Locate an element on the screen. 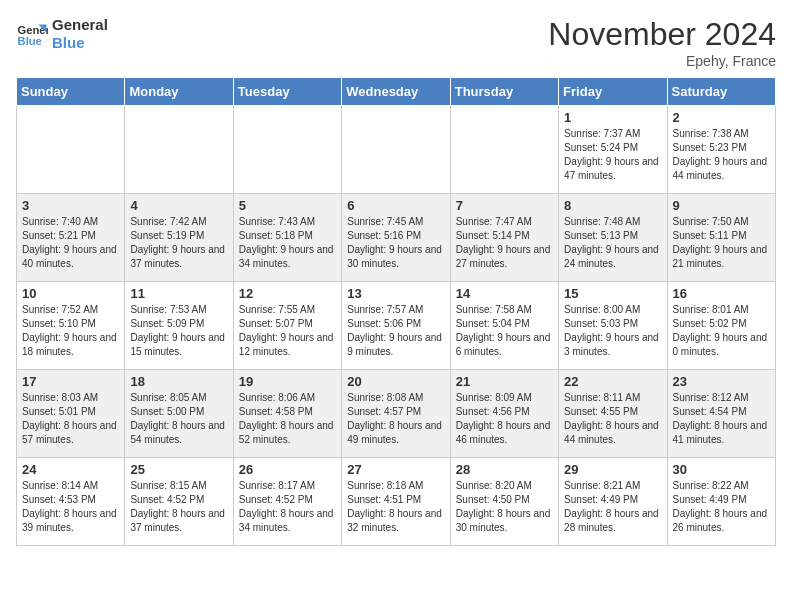  day-info: Sunrise: 7:53 AM Sunset: 5:09 PM Dayligh… is located at coordinates (178, 331).